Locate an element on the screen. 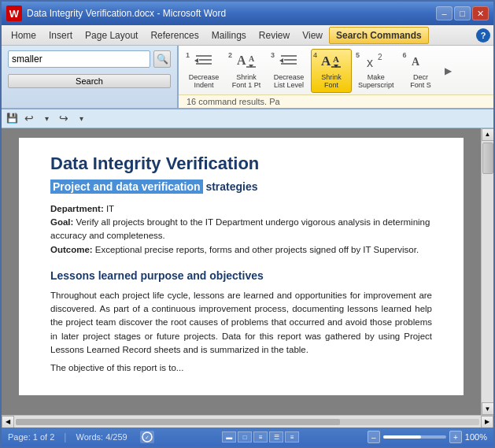  help-button: ? is located at coordinates (483, 35).